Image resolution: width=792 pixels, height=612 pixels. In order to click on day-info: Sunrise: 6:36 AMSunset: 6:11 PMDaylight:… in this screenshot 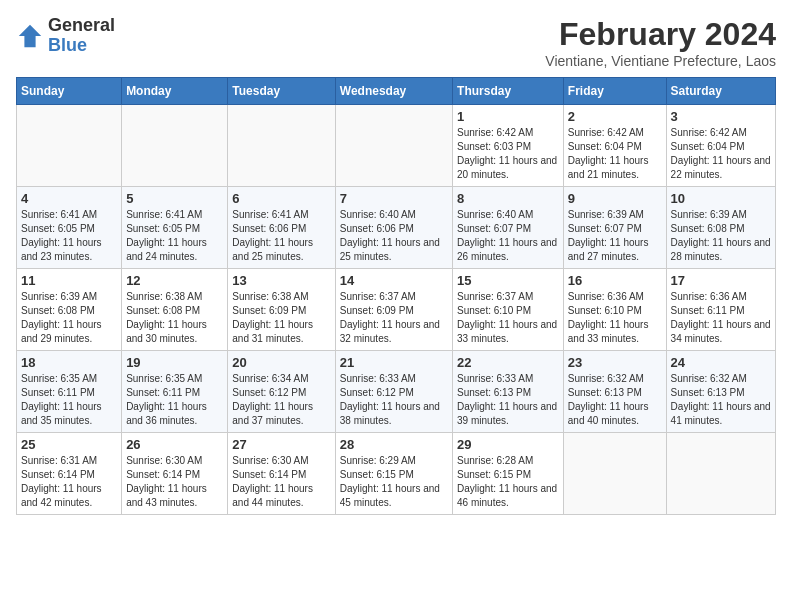, I will do `click(721, 318)`.